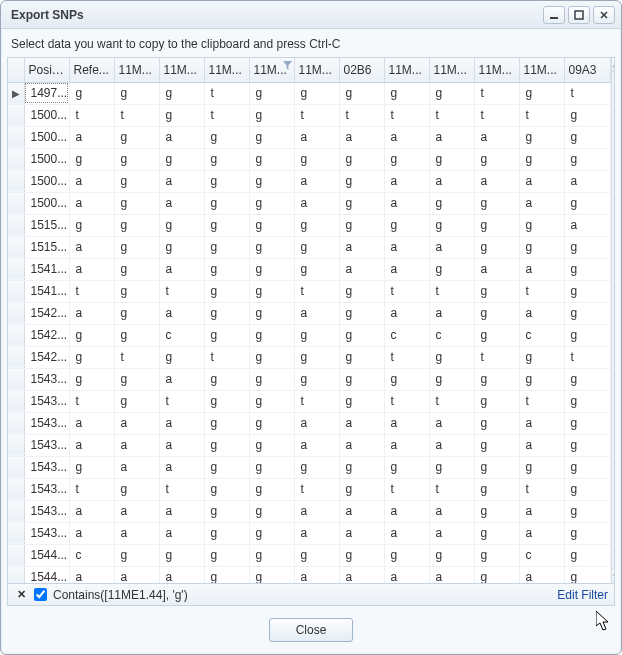 The height and width of the screenshot is (655, 622). Describe the element at coordinates (309, 555) in the screenshot. I see `table-row: 1544...cgggggggggcg` at that location.